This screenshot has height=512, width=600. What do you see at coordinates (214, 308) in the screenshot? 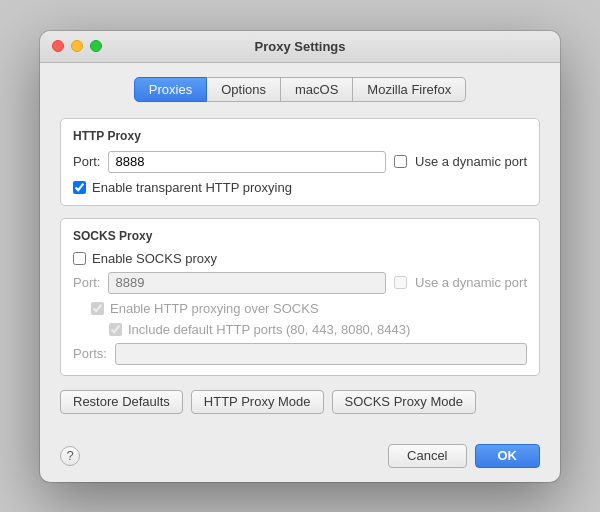
I see `enable-http-over-socks-label: Enable HTTP proxying over SOCKS` at bounding box center [214, 308].